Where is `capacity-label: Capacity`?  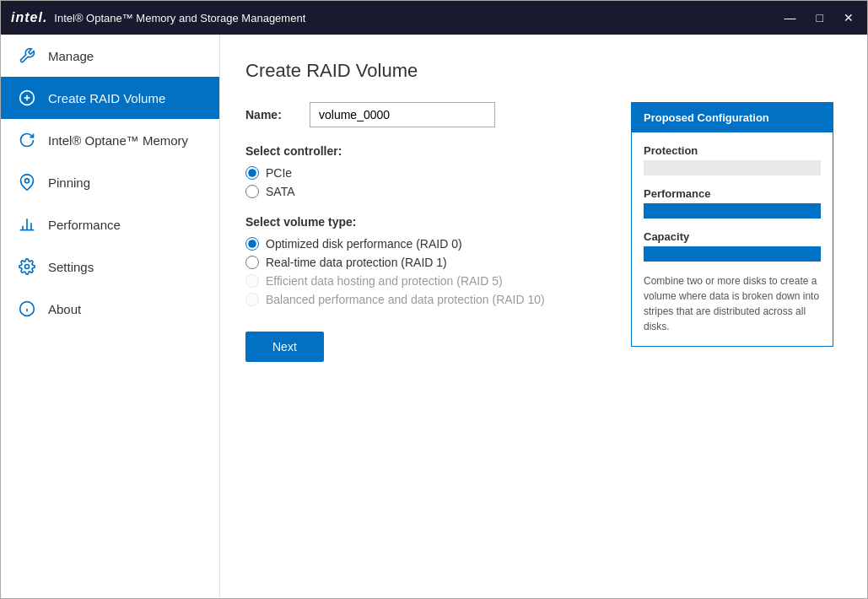
capacity-label: Capacity is located at coordinates (732, 236).